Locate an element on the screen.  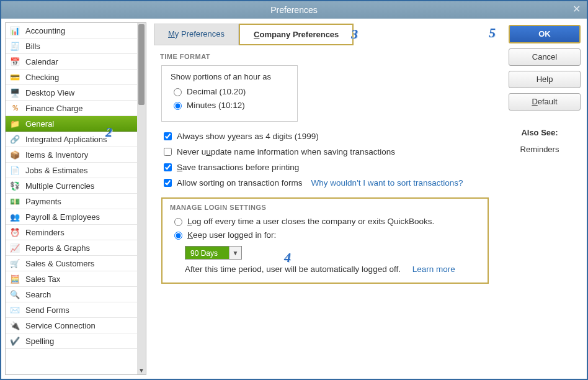
sidebar-item-reminders: ⏰Reminders is located at coordinates (71, 232).